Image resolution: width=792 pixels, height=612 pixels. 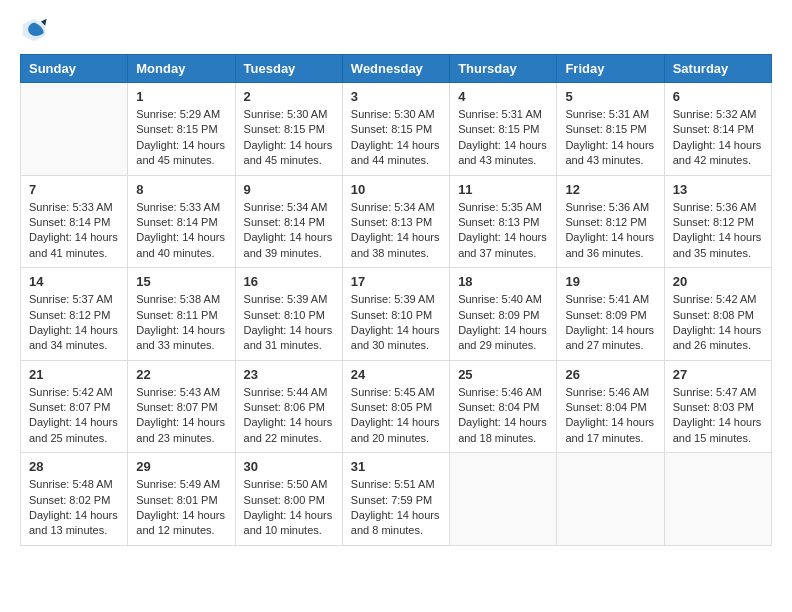 I want to click on day-number: 2, so click(x=289, y=96).